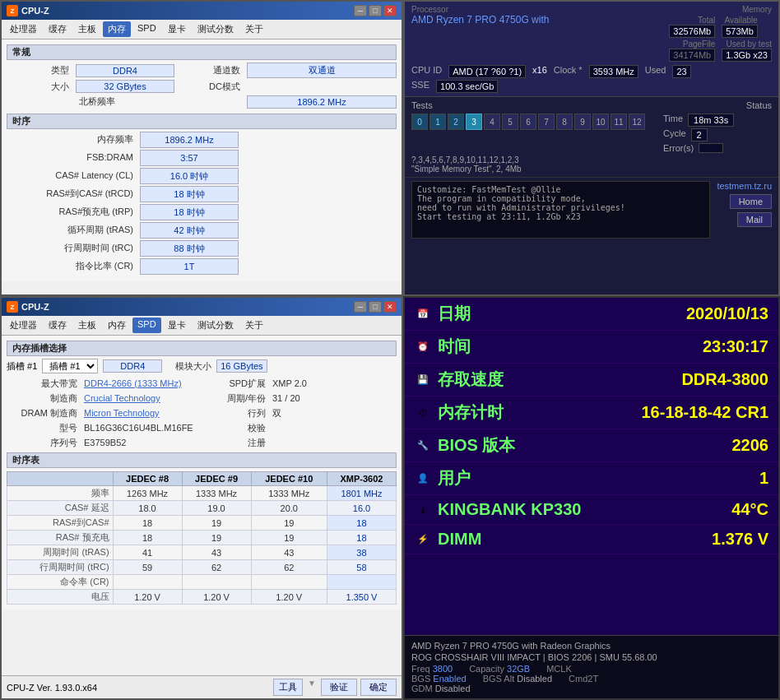  I want to click on jedec-col-9: JEDEC #9, so click(216, 479).